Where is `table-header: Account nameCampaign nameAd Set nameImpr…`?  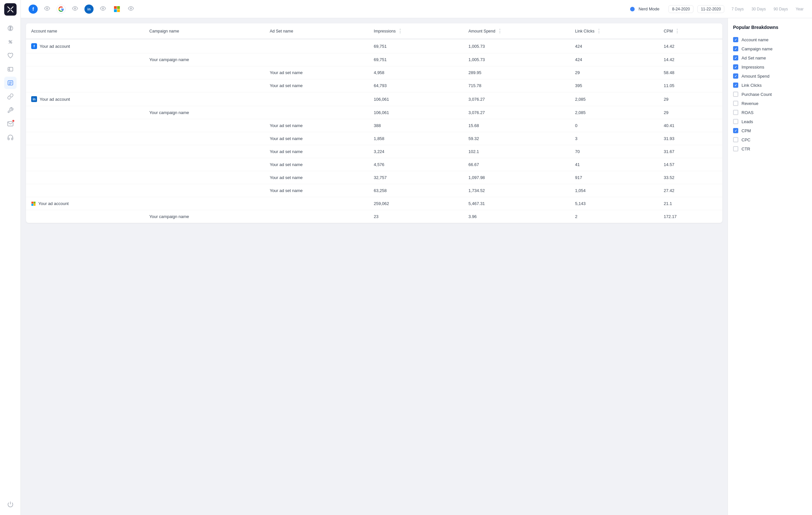 table-header: Account nameCampaign nameAd Set nameImpr… is located at coordinates (374, 31).